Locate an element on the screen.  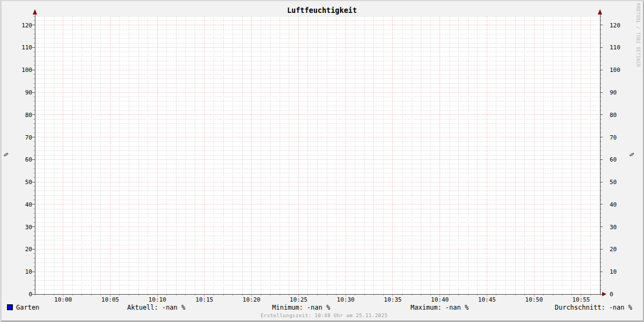
y-tick-label-left: 40 is located at coordinates (29, 205).